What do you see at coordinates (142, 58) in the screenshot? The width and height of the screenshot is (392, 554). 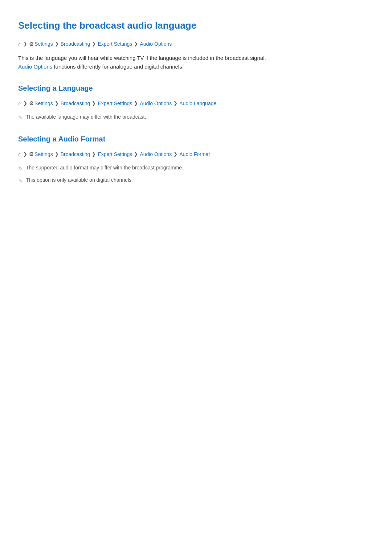 I see `description-text-part1: This is the language you will hear while…` at bounding box center [142, 58].